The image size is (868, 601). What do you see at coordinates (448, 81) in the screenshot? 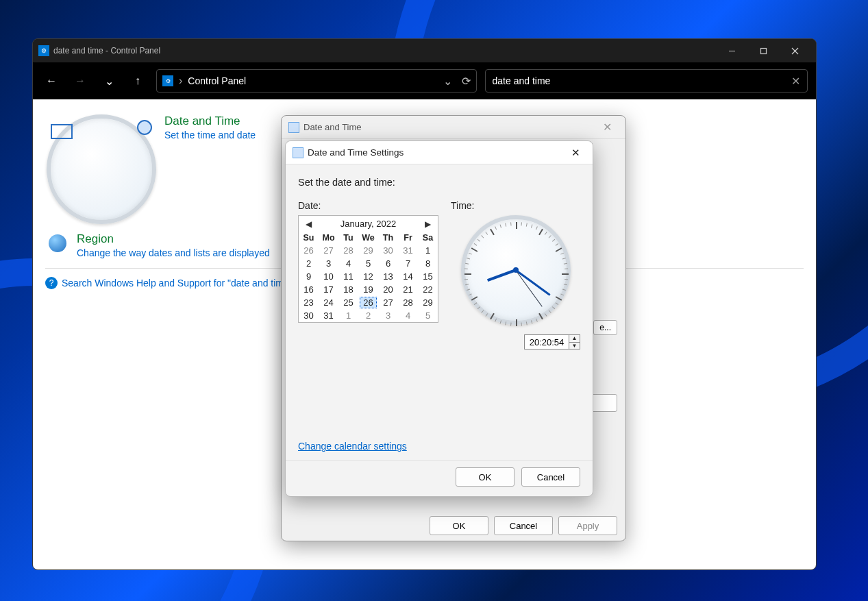
I see `address-dropdown-icon: ⌄` at bounding box center [448, 81].